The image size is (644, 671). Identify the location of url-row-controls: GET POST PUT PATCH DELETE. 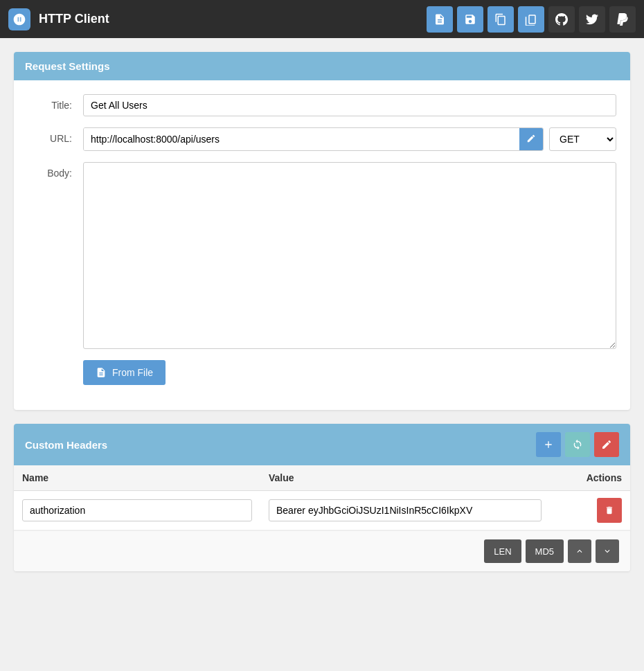
(350, 139).